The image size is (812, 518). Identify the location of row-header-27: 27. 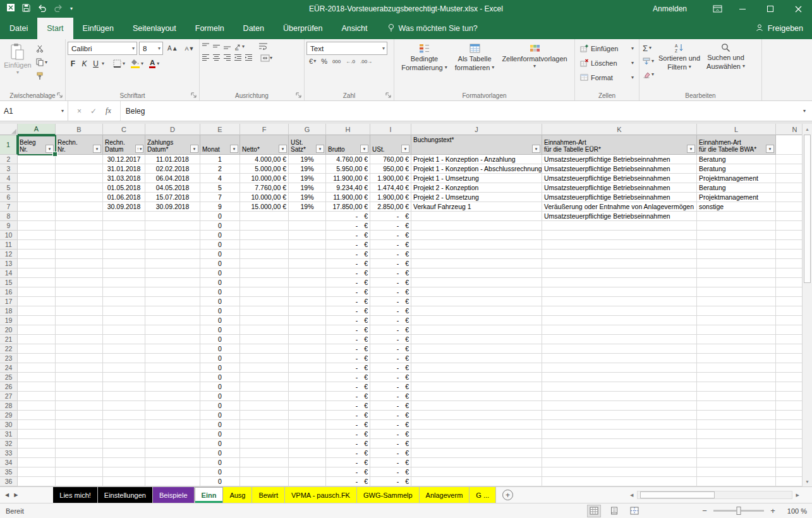
(9, 397).